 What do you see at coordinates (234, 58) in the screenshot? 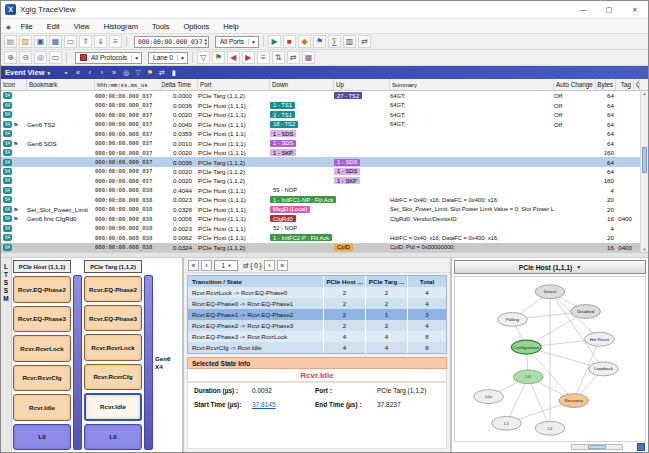
I see `prev-error-icon: ◀` at bounding box center [234, 58].